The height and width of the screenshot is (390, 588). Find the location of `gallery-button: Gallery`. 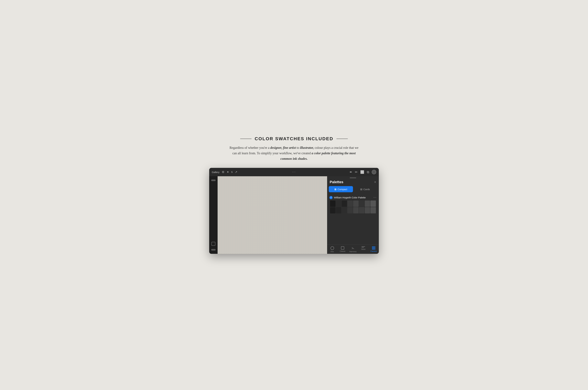

gallery-button: Gallery is located at coordinates (216, 172).